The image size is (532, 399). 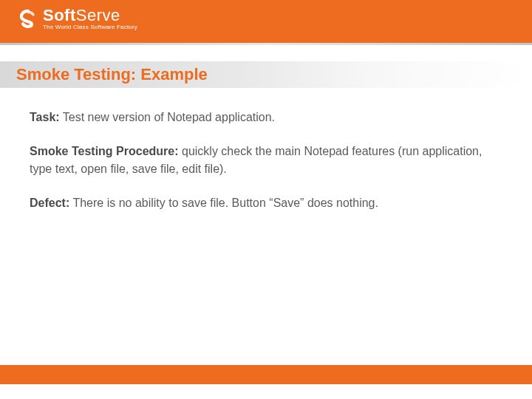 What do you see at coordinates (98, 15) in the screenshot?
I see `logo-title-light: Serve` at bounding box center [98, 15].